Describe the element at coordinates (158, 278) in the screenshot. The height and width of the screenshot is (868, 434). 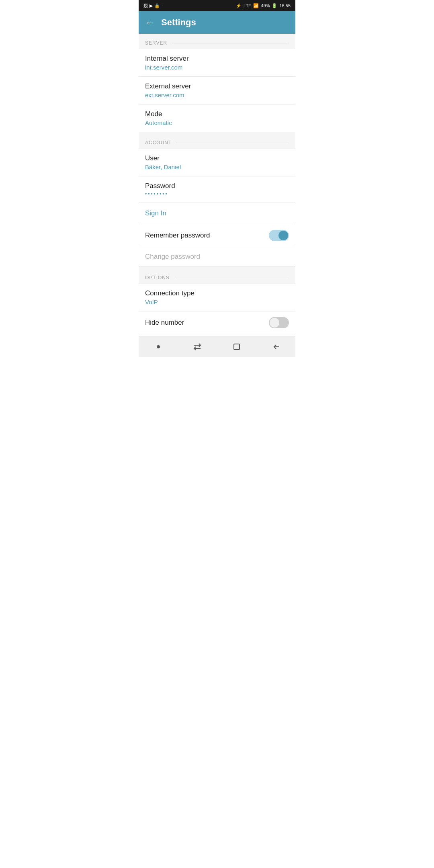
I see `options-section-label: OPTIONS` at that location.